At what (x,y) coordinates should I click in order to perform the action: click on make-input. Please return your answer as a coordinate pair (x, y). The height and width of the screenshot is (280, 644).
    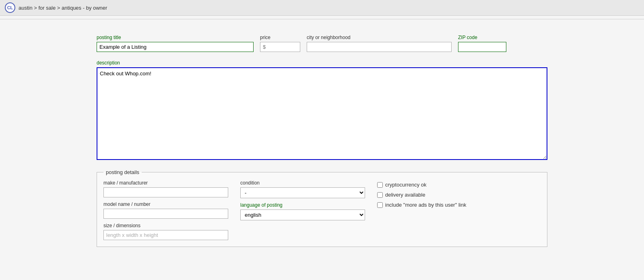
    Looking at the image, I should click on (166, 193).